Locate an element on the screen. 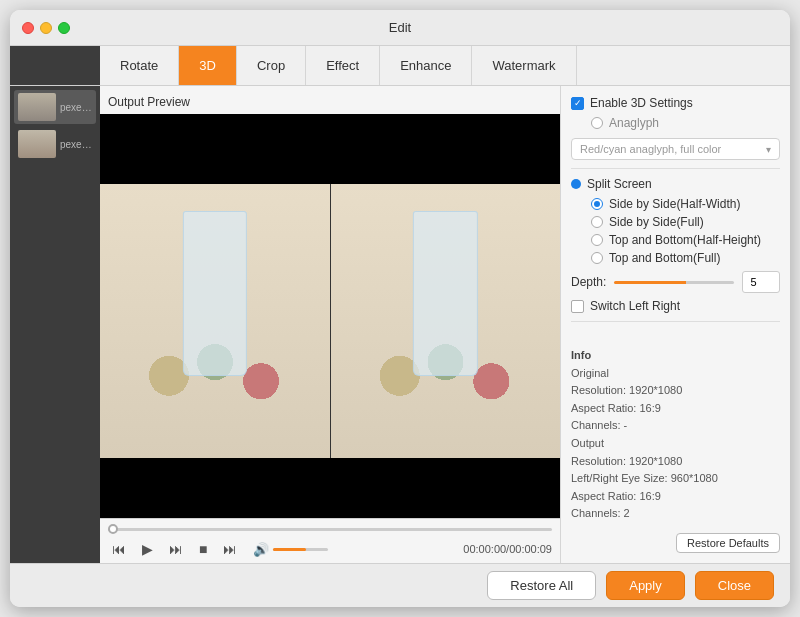  sidebar-item-label-0: pexels-jill-... is located at coordinates (76, 108).